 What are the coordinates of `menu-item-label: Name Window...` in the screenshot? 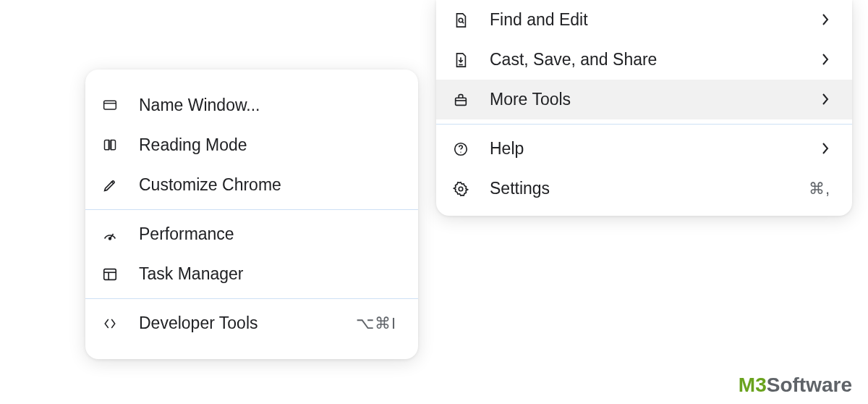 It's located at (268, 106).